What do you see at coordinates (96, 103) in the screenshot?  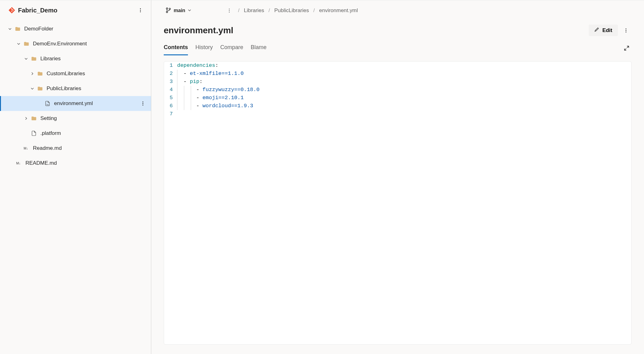 I see `tree-label: environment.yml` at bounding box center [96, 103].